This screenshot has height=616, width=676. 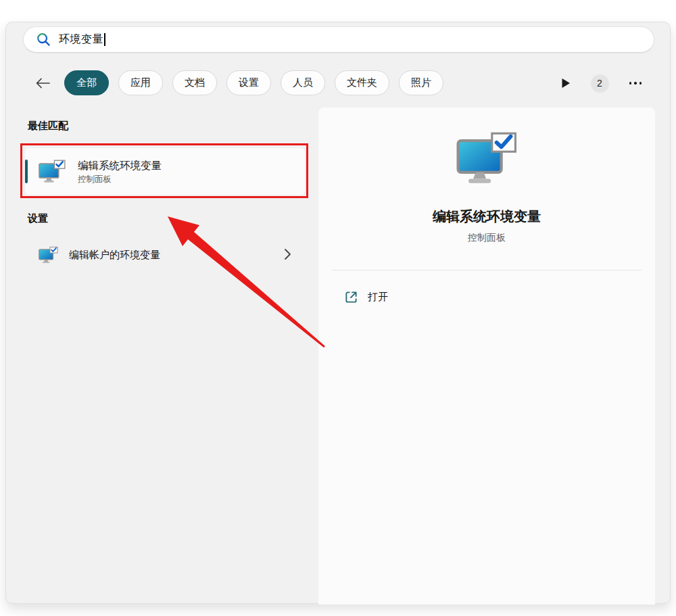 I want to click on play-button, so click(x=566, y=83).